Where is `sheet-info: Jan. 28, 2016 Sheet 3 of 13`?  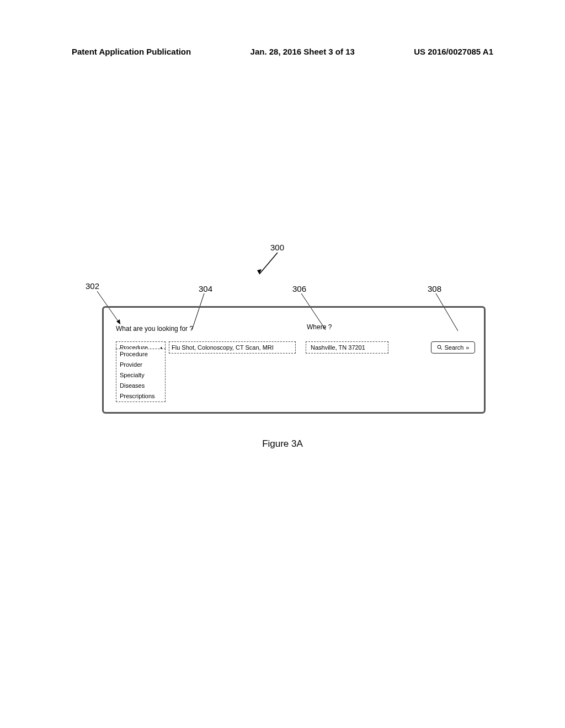 sheet-info: Jan. 28, 2016 Sheet 3 of 13 is located at coordinates (302, 52).